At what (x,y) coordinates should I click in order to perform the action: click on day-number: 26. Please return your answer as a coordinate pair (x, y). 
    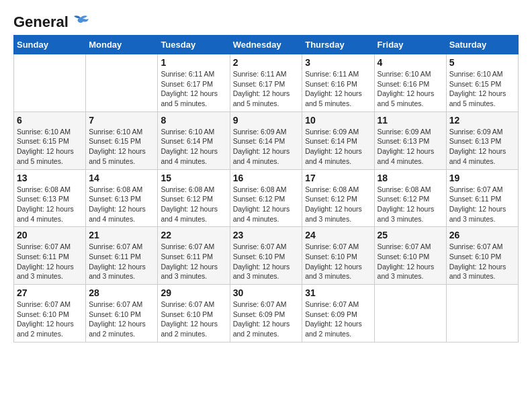
    Looking at the image, I should click on (482, 235).